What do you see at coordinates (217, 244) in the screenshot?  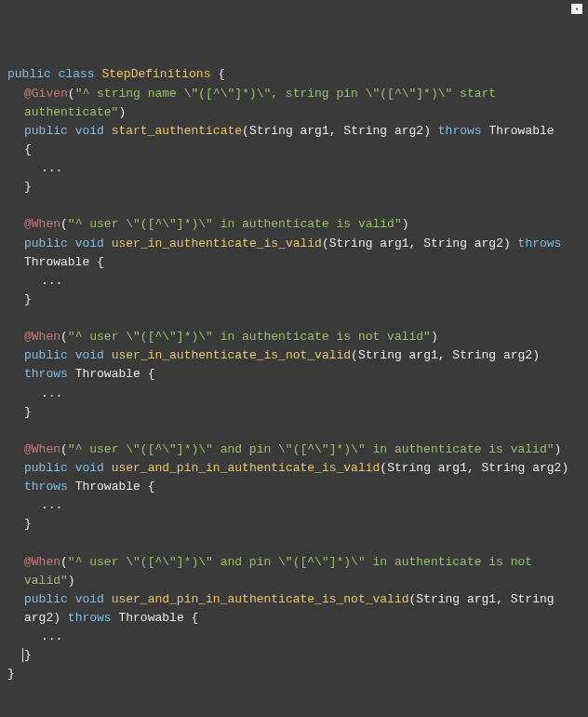 I see `method-name: user_in_authenticate_is_valid` at bounding box center [217, 244].